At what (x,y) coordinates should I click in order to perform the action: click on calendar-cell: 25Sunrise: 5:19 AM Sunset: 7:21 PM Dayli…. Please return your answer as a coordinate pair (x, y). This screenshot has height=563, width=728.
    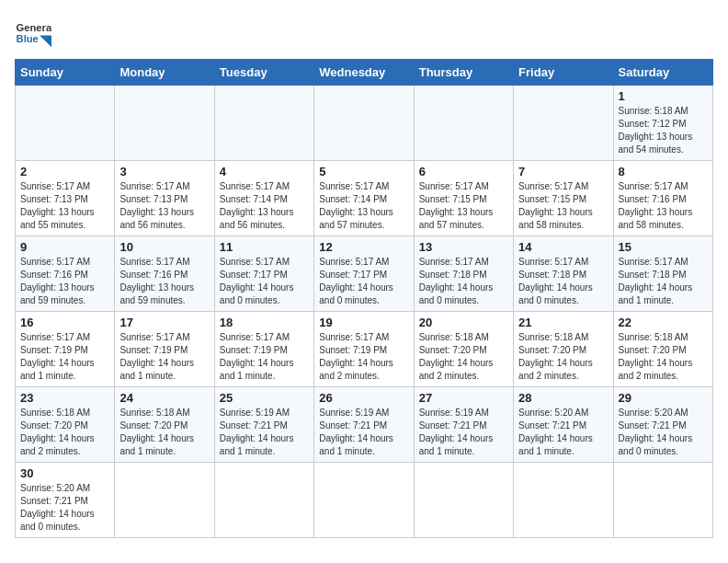
    Looking at the image, I should click on (264, 425).